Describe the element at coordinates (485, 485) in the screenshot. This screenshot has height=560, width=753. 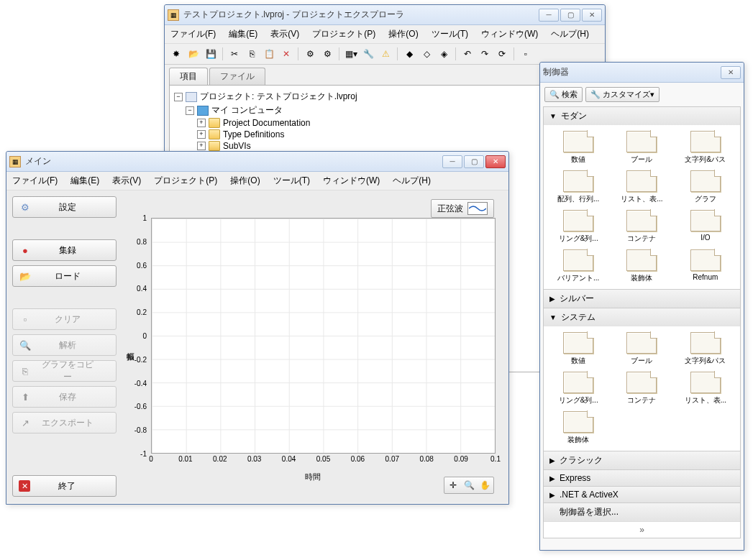
I see `hand-tool-icon: ✋` at that location.